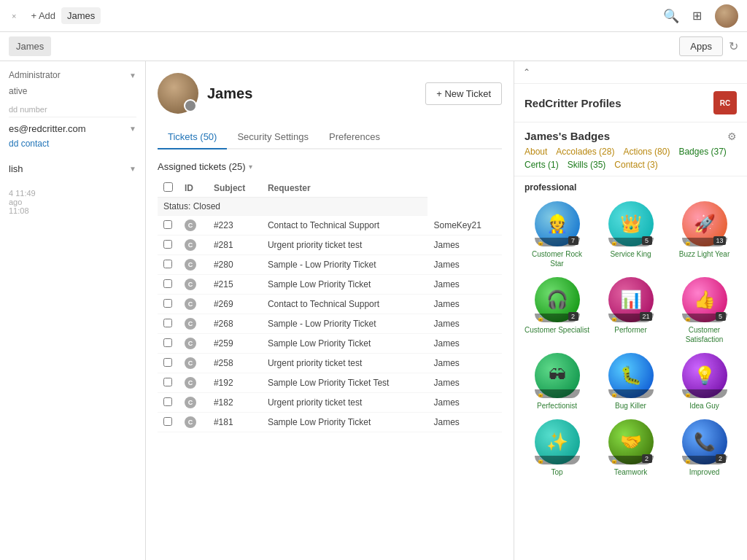 The width and height of the screenshot is (747, 560). I want to click on badge-link-accolades-(28): Accolades (28), so click(585, 152).